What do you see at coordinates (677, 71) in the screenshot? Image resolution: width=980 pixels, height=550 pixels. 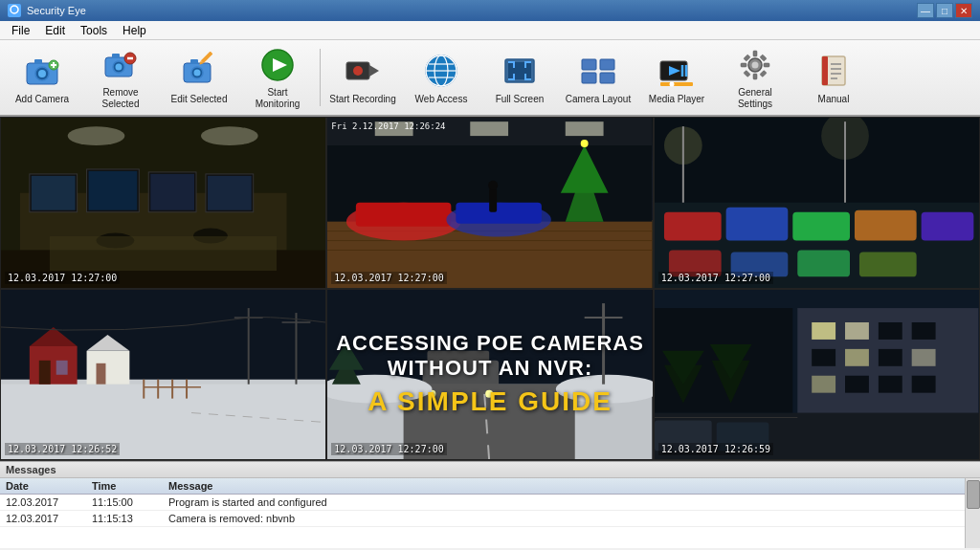 I see `media-player-icon` at bounding box center [677, 71].